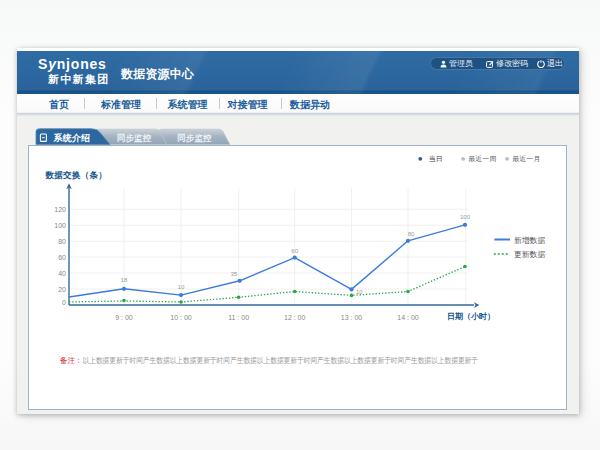 This screenshot has width=600, height=450. Describe the element at coordinates (526, 159) in the screenshot. I see `svg-text: 最近一月` at that location.